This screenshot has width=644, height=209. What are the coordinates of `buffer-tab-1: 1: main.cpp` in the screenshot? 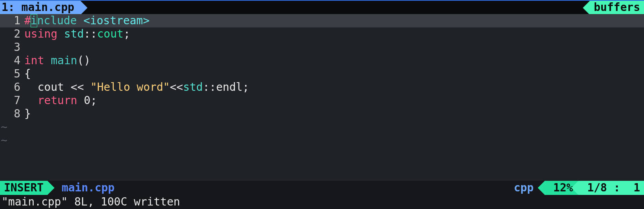 It's located at (40, 7).